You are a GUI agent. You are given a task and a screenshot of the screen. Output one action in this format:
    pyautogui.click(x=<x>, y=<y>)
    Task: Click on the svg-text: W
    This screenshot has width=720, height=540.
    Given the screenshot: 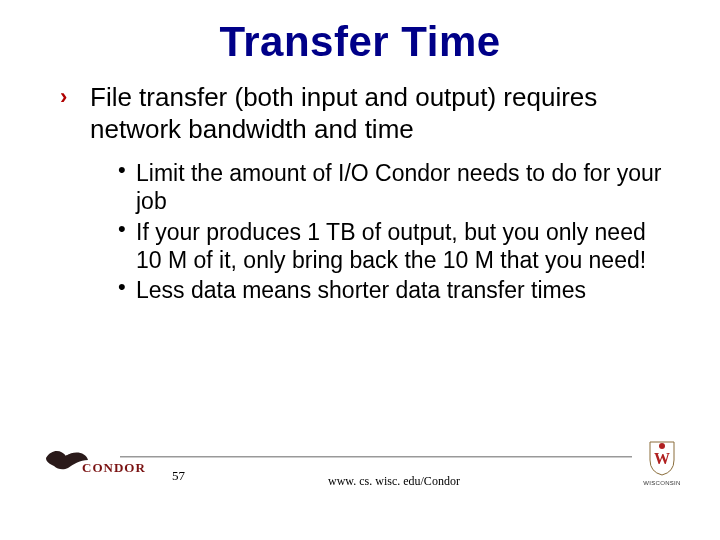 What is the action you would take?
    pyautogui.click(x=662, y=458)
    